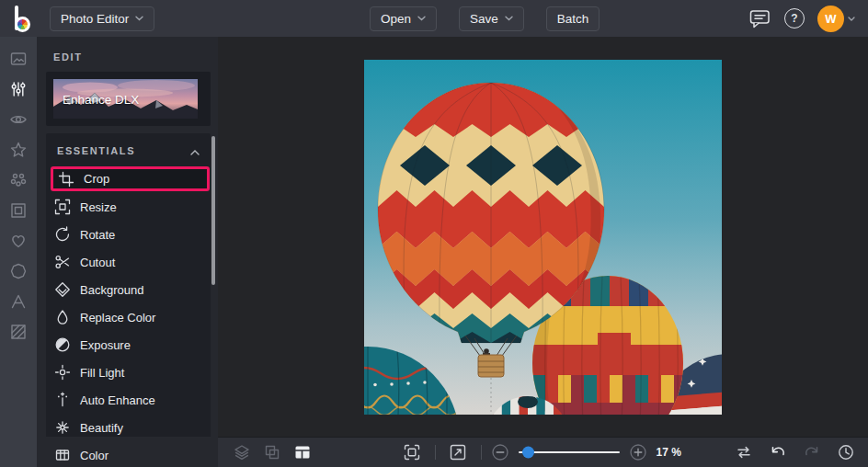 The height and width of the screenshot is (467, 868). I want to click on rail-text-tool-icon, so click(18, 302).